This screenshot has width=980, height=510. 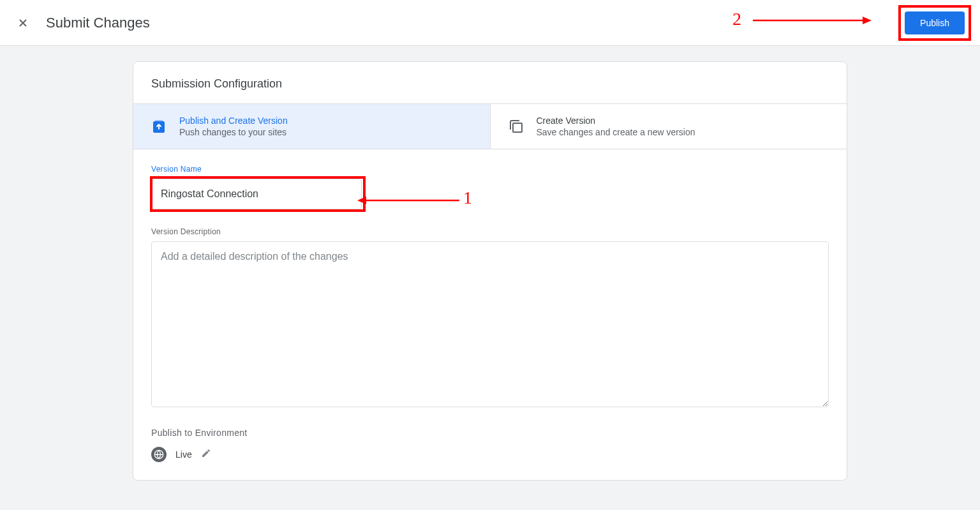 What do you see at coordinates (490, 232) in the screenshot?
I see `version-desc-label: Version Description` at bounding box center [490, 232].